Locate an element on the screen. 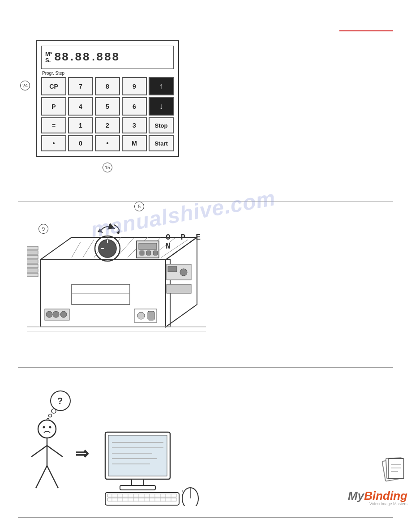 Image resolution: width=411 pixels, height=532 pixels. top-decorative-line is located at coordinates (366, 31).